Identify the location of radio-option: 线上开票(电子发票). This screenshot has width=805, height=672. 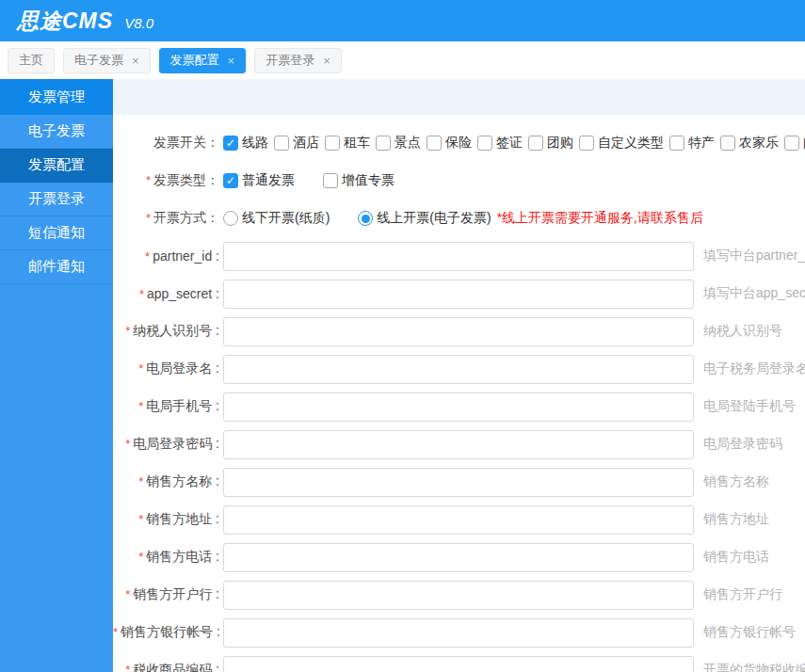
(424, 218).